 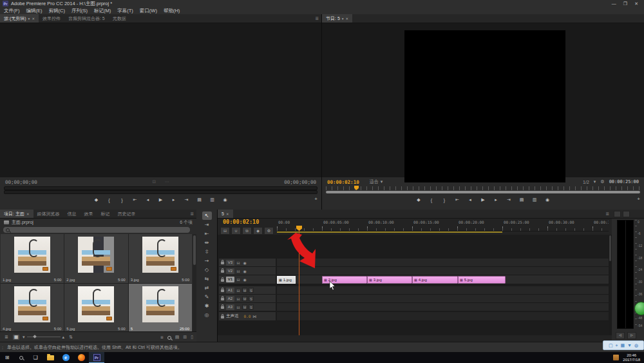 I want to click on clip-1jpg: ▦ 1.jpg, so click(x=286, y=280).